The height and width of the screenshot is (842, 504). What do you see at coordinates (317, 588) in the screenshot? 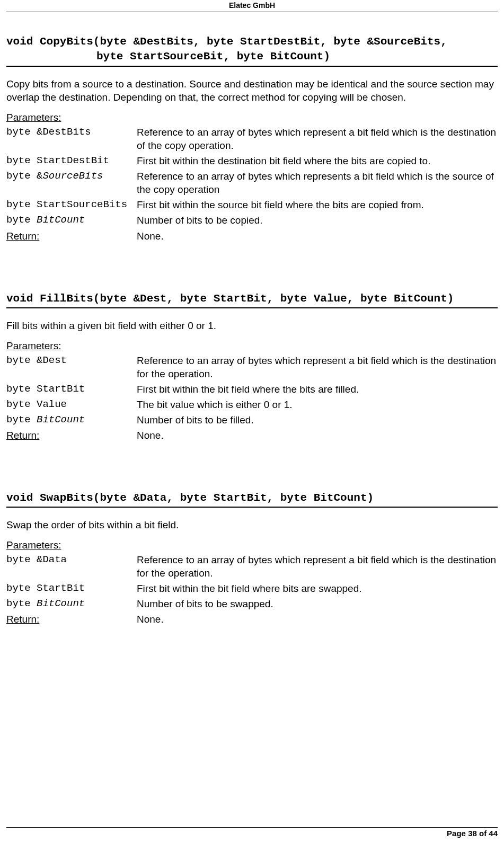
I see `param-desc: First bit within the bit field where bit…` at bounding box center [317, 588].